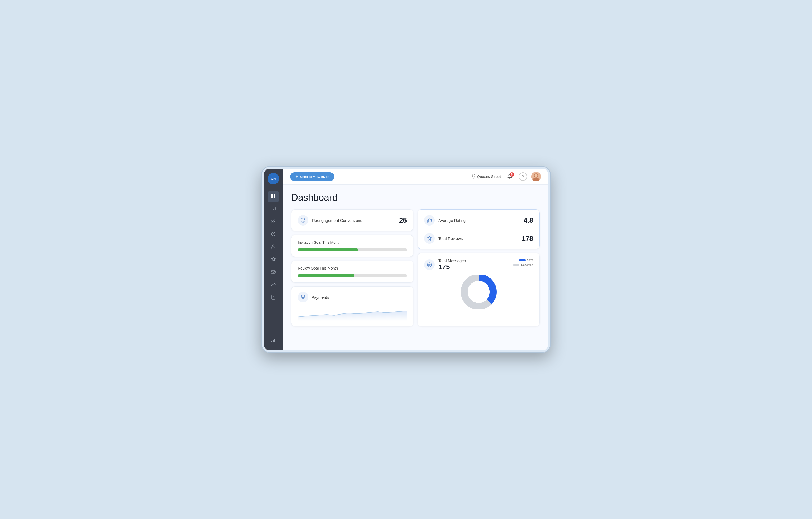 The width and height of the screenshot is (812, 519). What do you see at coordinates (452, 261) in the screenshot?
I see `messages-label: Total Messages` at bounding box center [452, 261].